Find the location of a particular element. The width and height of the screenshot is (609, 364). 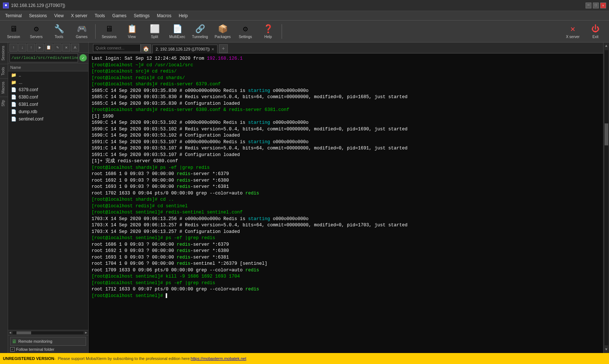

hscroll-left-btn: ◀ is located at coordinates (10, 333).